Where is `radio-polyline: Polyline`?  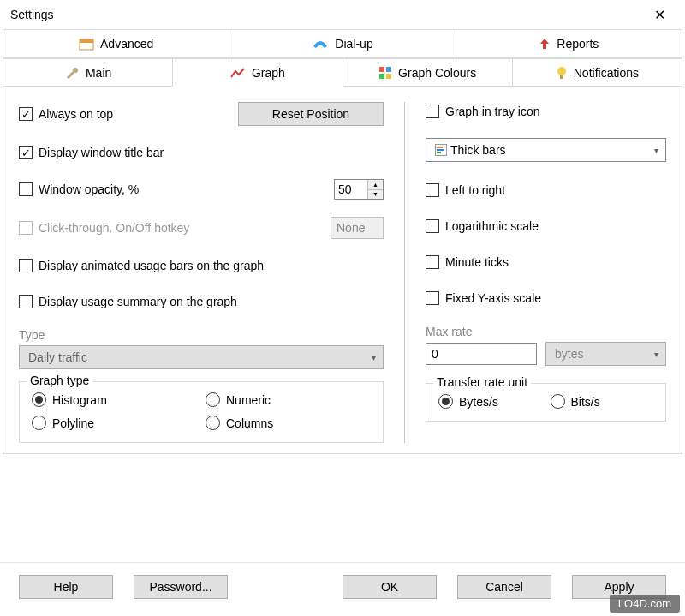
radio-polyline: Polyline is located at coordinates (115, 423).